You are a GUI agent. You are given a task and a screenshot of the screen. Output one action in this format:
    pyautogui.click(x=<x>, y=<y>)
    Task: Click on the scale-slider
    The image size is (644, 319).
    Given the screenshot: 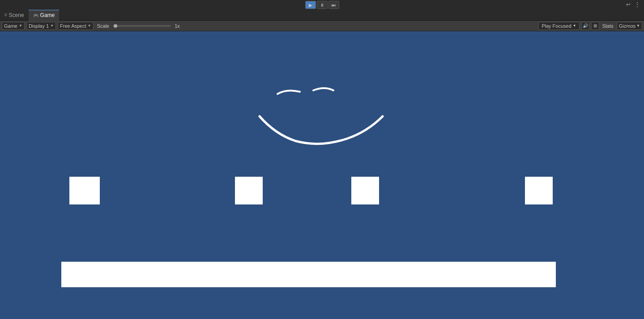 What is the action you would take?
    pyautogui.click(x=142, y=26)
    